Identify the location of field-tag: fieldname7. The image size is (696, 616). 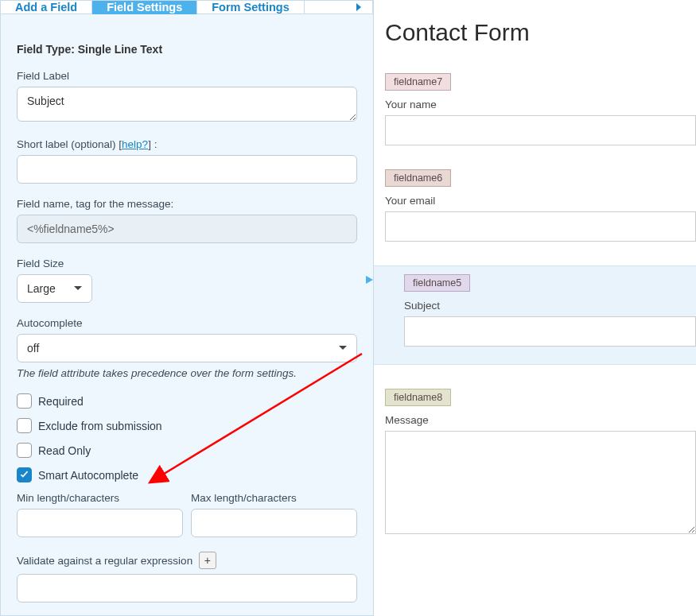
(418, 82).